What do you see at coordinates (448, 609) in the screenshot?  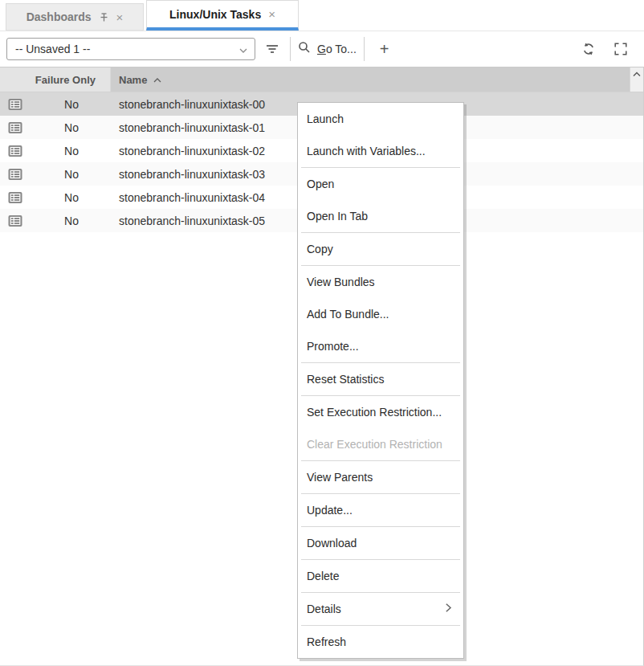 I see `submenu-chevron-right-icon` at bounding box center [448, 609].